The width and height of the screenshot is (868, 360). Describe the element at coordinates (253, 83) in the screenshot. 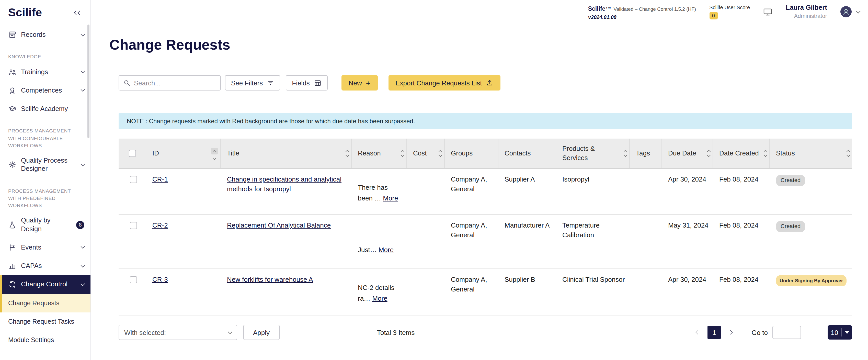

I see `see-filters-button: See Filters` at that location.